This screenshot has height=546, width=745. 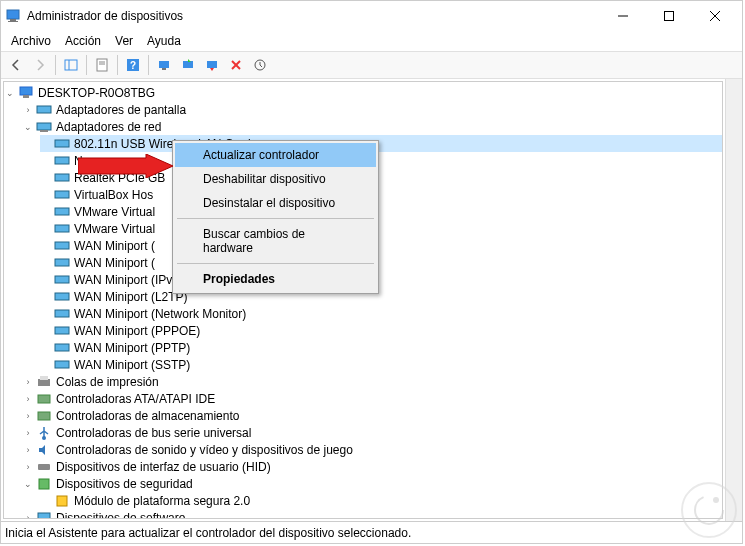 I want to click on tree-item-realtek: Realtek PCIe GB, so click(x=381, y=178).